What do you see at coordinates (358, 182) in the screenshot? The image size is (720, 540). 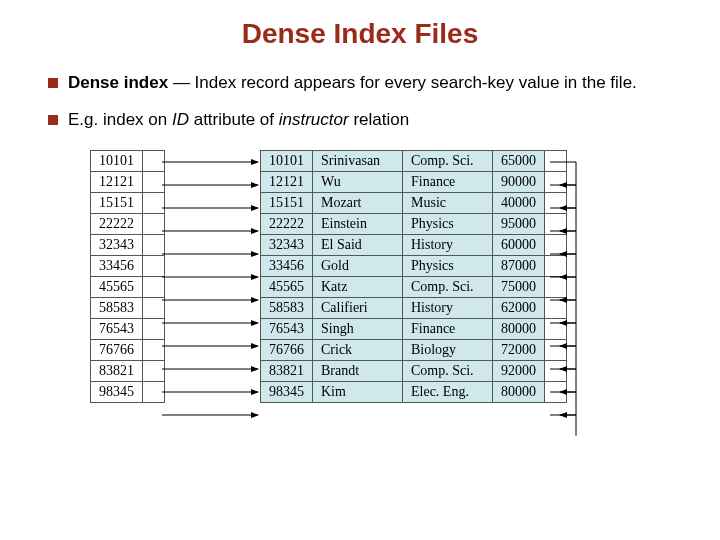 I see `record-name-cell: Wu` at bounding box center [358, 182].